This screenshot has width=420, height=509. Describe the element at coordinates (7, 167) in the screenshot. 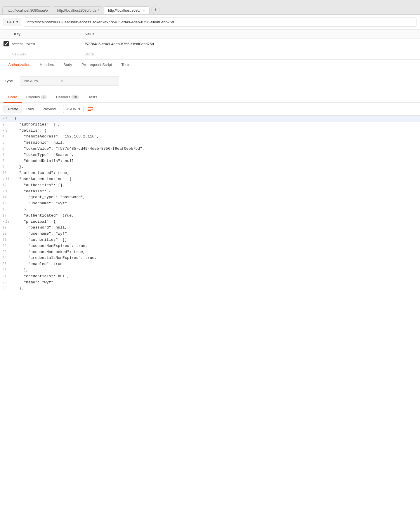

I see `line-number-9: 9` at that location.